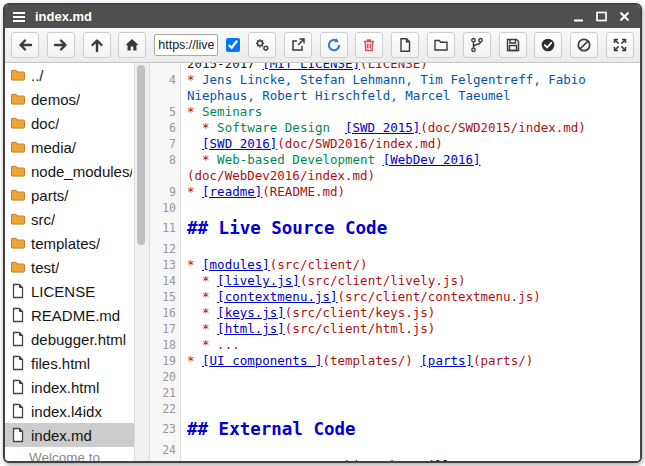 This screenshot has width=645, height=466. I want to click on code-line: 16 * [keys.js](src/client/keys.js), so click(395, 313).